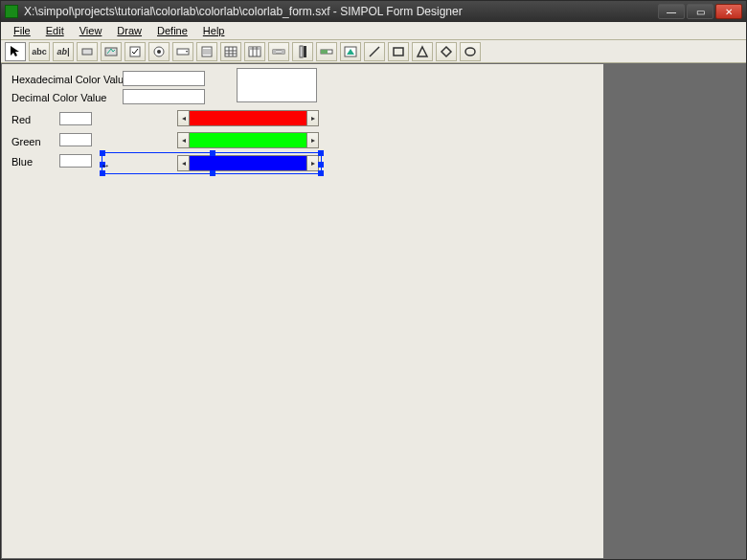 The width and height of the screenshot is (747, 560). I want to click on tool-ellipse, so click(470, 52).